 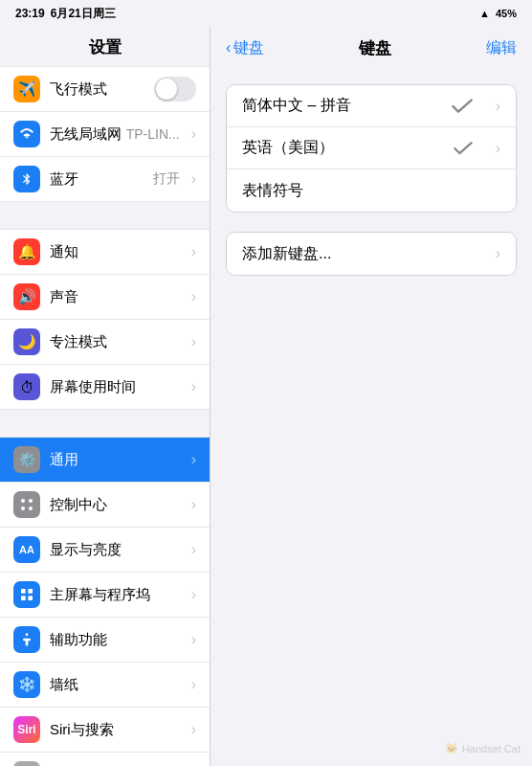 What do you see at coordinates (498, 13) in the screenshot?
I see `status-right: ▲ 45%` at bounding box center [498, 13].